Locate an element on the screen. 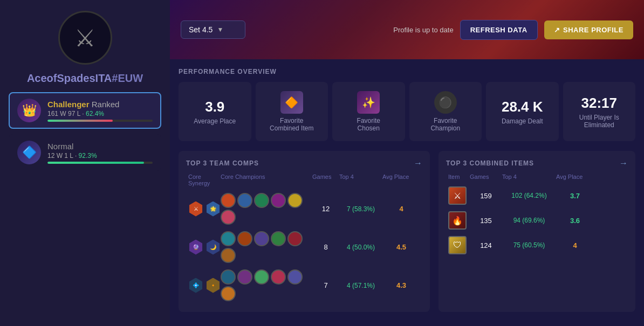 The height and width of the screenshot is (326, 644). normal-progress-bar is located at coordinates (100, 163).